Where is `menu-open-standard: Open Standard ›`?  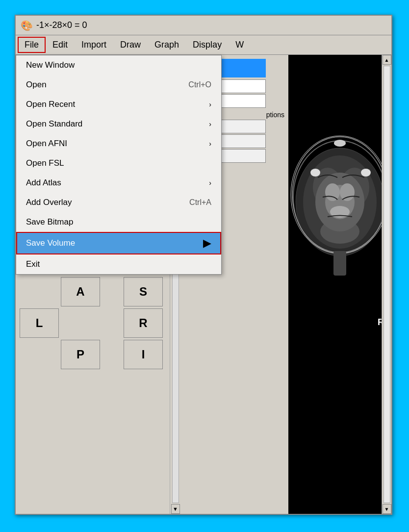 menu-open-standard: Open Standard › is located at coordinates (119, 124).